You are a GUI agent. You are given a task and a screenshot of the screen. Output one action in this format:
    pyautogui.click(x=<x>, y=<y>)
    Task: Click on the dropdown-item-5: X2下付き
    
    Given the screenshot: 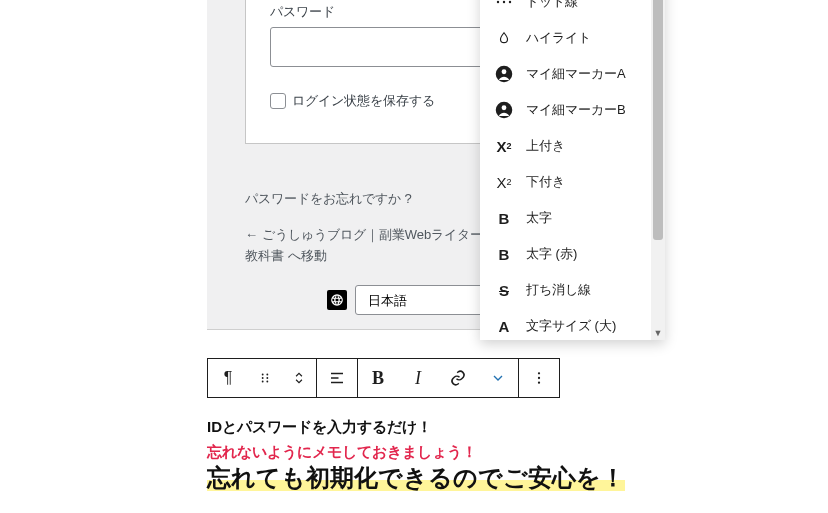 What is the action you would take?
    pyautogui.click(x=572, y=182)
    